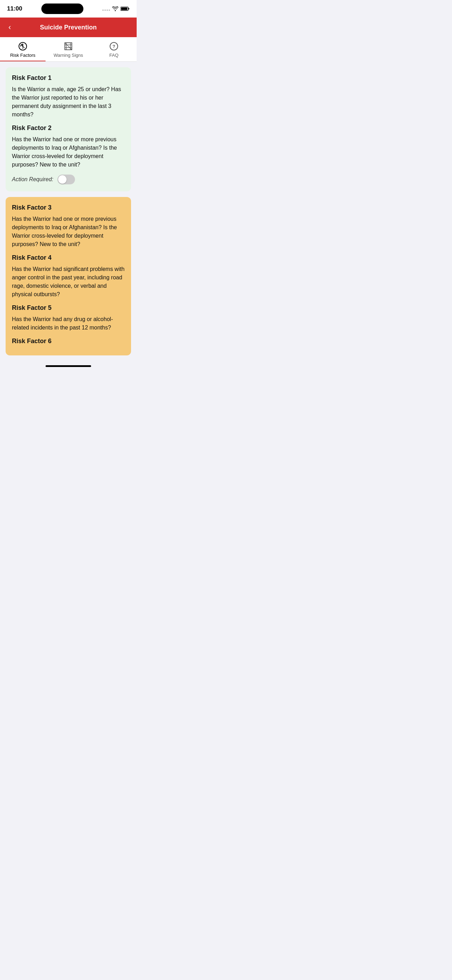 Image resolution: width=452 pixels, height=980 pixels. I want to click on nav-title: Suicide Prevention, so click(68, 27).